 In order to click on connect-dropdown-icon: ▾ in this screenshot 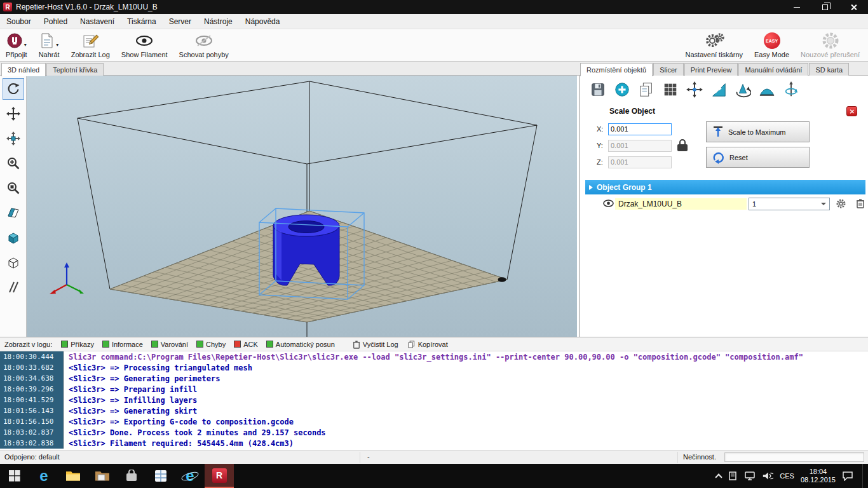, I will do `click(25, 44)`.